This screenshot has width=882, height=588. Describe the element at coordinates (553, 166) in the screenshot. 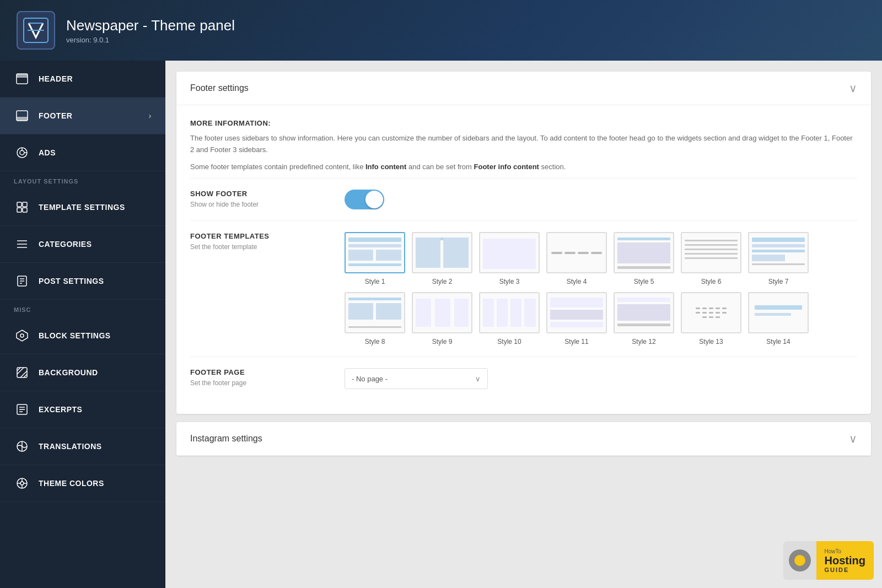

I see `more-info-post: section.` at that location.